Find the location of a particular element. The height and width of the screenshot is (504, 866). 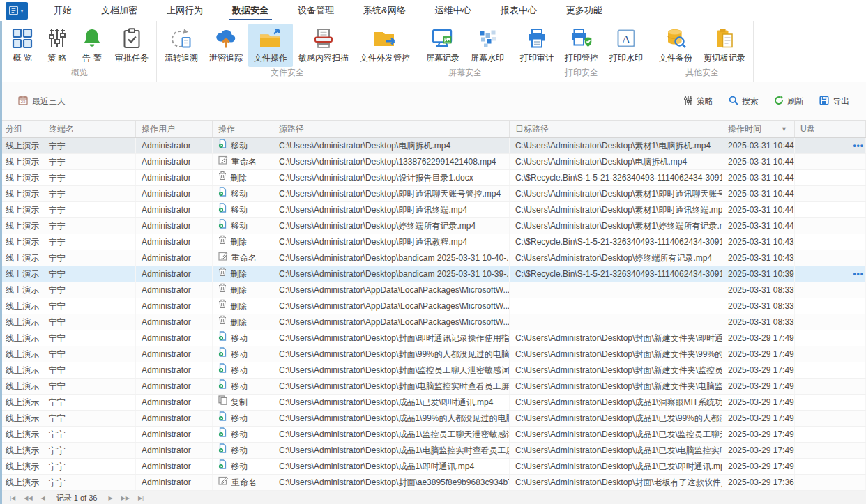

menu-item-doc-encrypt: 文档加密 is located at coordinates (119, 10).